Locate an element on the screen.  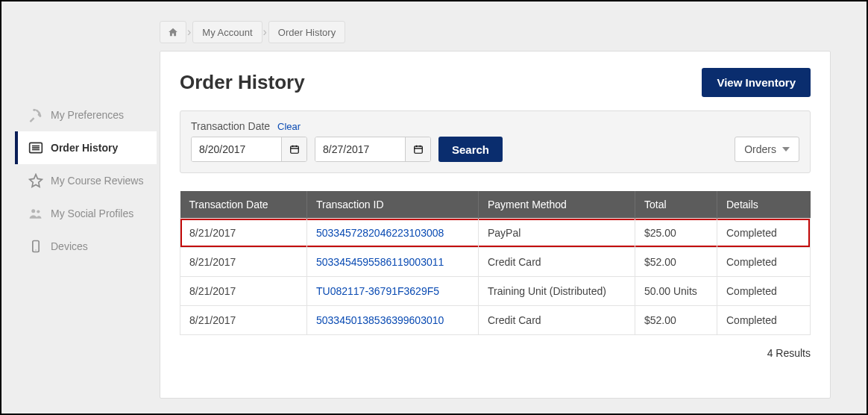
date-from-input is located at coordinates (236, 149).